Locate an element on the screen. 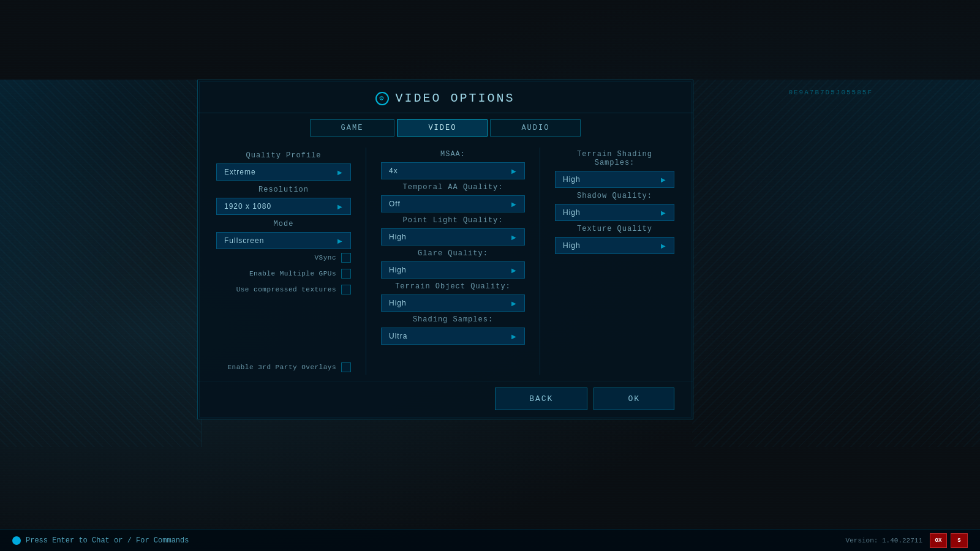 The height and width of the screenshot is (551, 980). mode-label: Mode is located at coordinates (284, 224).